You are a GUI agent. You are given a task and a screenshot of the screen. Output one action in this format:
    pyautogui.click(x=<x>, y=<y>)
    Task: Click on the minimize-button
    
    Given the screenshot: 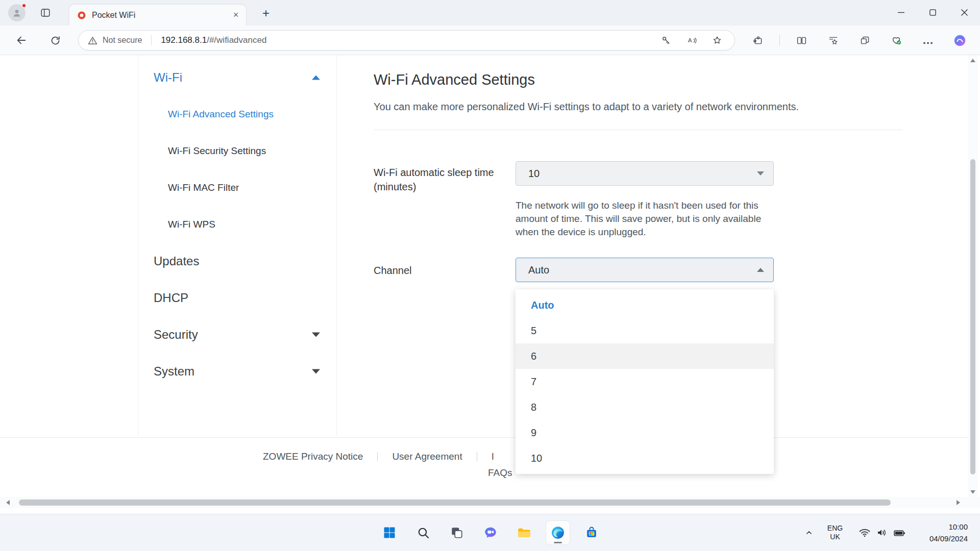 What is the action you would take?
    pyautogui.click(x=901, y=12)
    